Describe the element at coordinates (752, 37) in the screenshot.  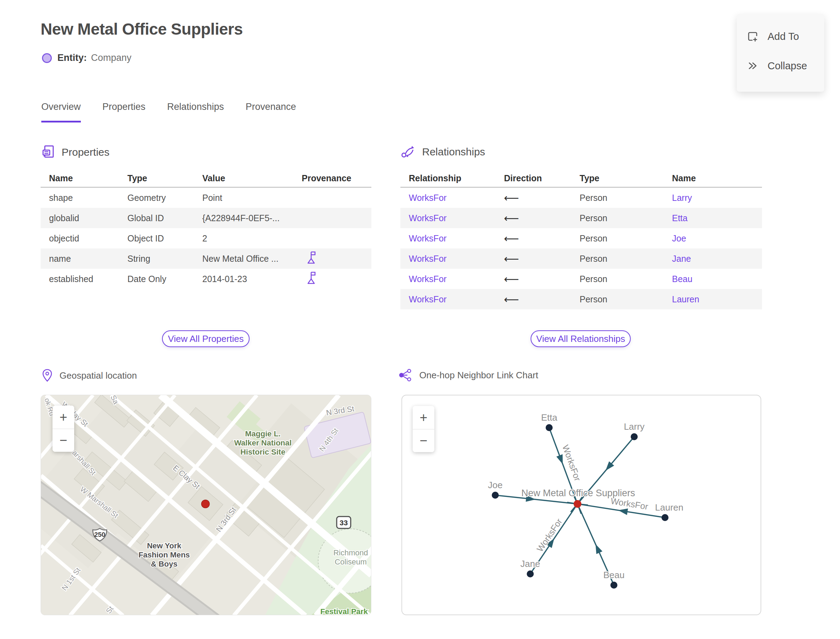
I see `add-to-icon` at that location.